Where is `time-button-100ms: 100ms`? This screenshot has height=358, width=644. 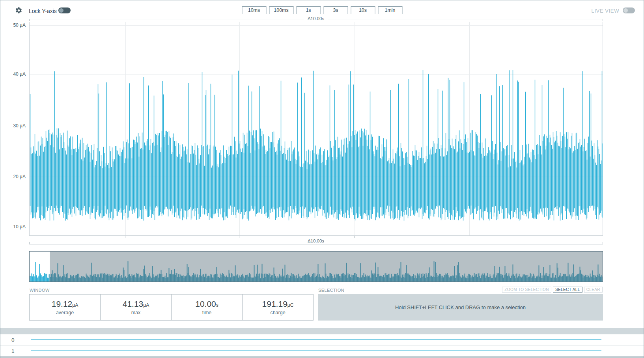
time-button-100ms: 100ms is located at coordinates (281, 10).